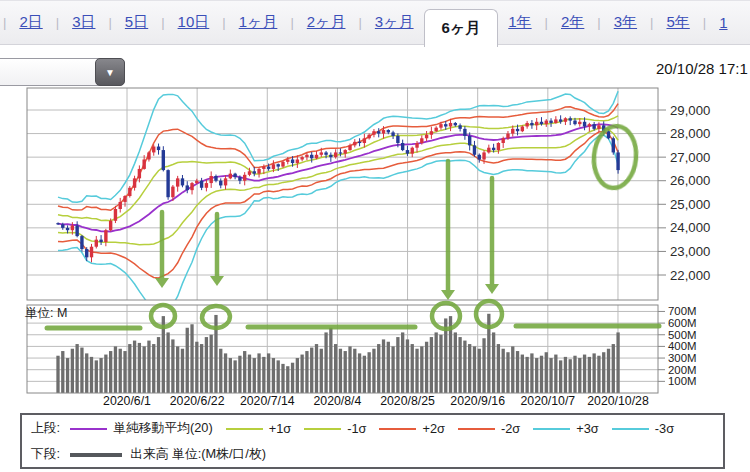 This screenshot has height=472, width=750. What do you see at coordinates (194, 22) in the screenshot?
I see `tab-10日: 10日` at bounding box center [194, 22].